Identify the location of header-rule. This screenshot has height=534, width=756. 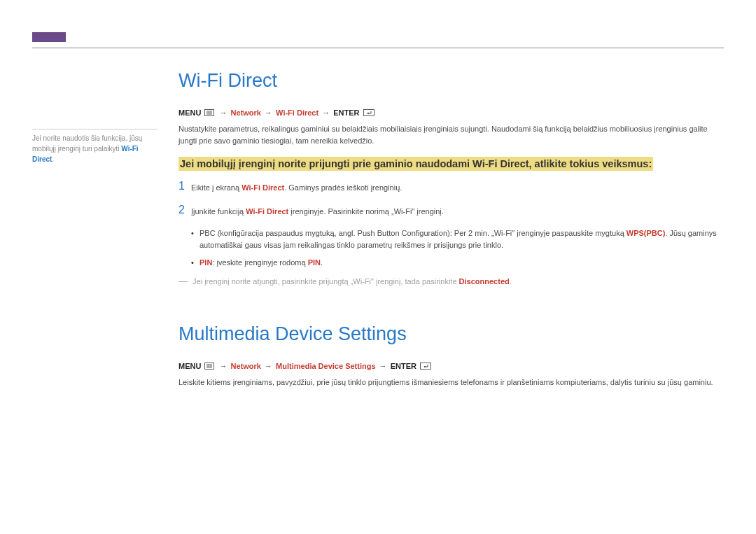
(378, 48).